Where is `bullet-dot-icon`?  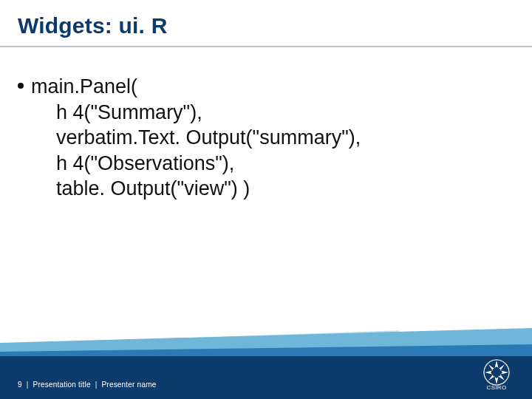 bullet-dot-icon is located at coordinates (21, 86).